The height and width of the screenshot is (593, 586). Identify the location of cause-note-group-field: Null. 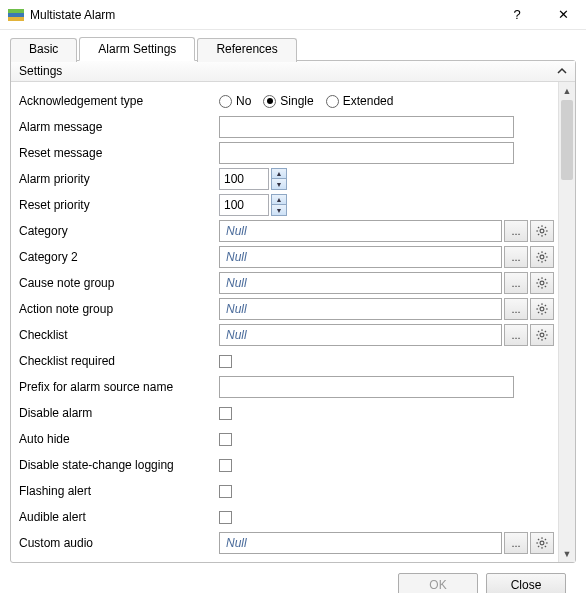
(360, 283).